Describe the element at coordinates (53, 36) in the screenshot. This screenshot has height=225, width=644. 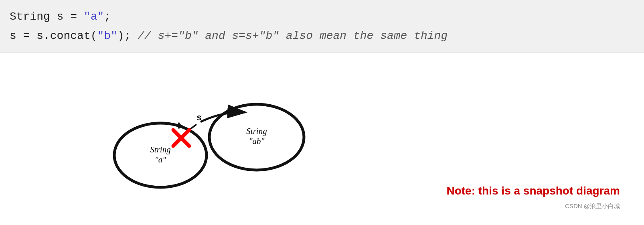
I see `code-plain-3: s = s.concat(` at that location.